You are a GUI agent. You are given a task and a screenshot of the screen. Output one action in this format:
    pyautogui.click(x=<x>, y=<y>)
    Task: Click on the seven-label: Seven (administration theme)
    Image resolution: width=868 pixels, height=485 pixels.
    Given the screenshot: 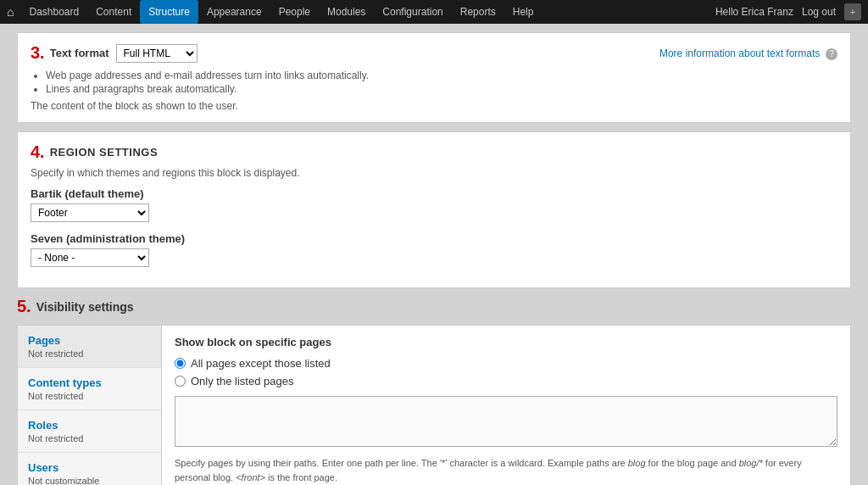 What is the action you would take?
    pyautogui.click(x=434, y=239)
    